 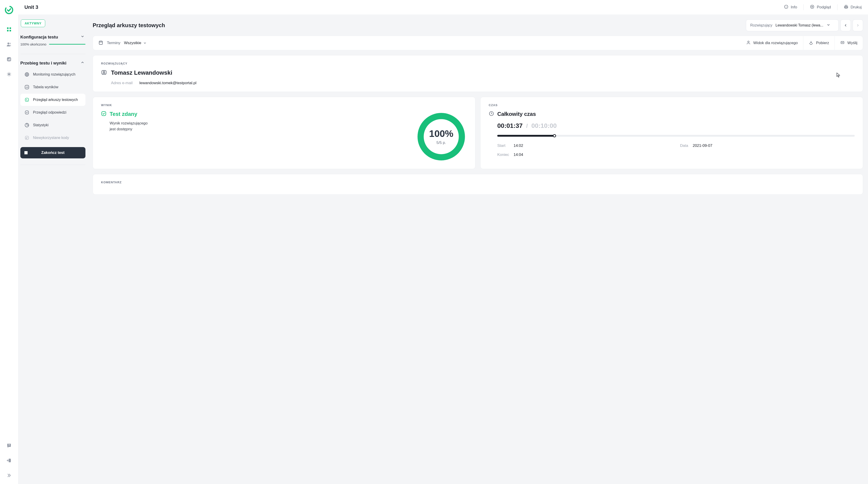 What do you see at coordinates (9, 461) in the screenshot?
I see `logout-icon` at bounding box center [9, 461].